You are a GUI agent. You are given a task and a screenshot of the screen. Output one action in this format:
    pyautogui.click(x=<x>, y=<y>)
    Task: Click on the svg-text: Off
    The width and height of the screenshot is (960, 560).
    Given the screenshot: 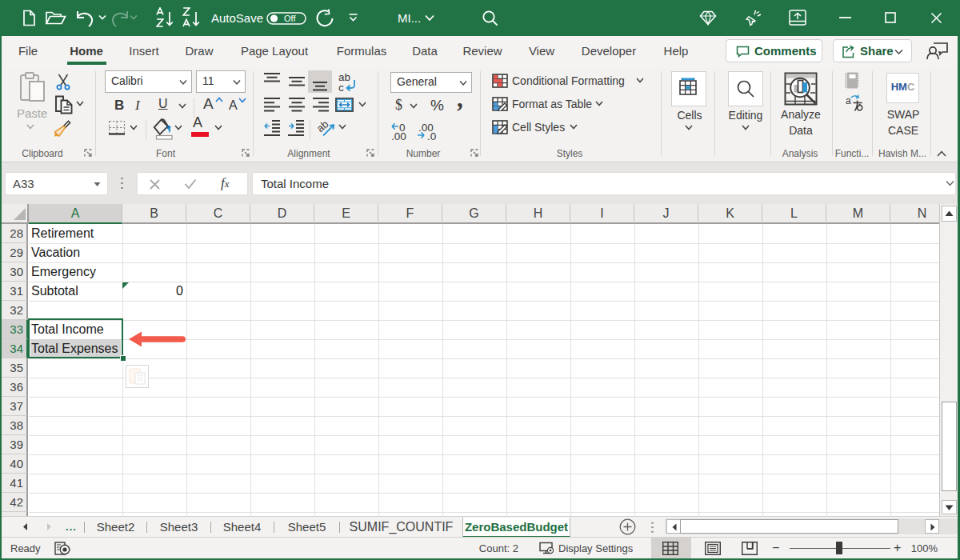 What is the action you would take?
    pyautogui.click(x=290, y=18)
    